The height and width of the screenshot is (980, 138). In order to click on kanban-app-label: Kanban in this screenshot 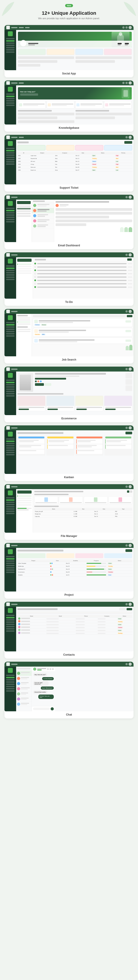, I will do `click(69, 477)`.